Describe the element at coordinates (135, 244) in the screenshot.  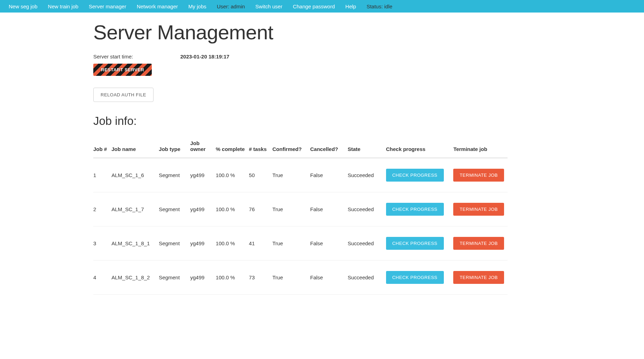
I see `cell-job-name: ALM_SC_1_8_1` at that location.